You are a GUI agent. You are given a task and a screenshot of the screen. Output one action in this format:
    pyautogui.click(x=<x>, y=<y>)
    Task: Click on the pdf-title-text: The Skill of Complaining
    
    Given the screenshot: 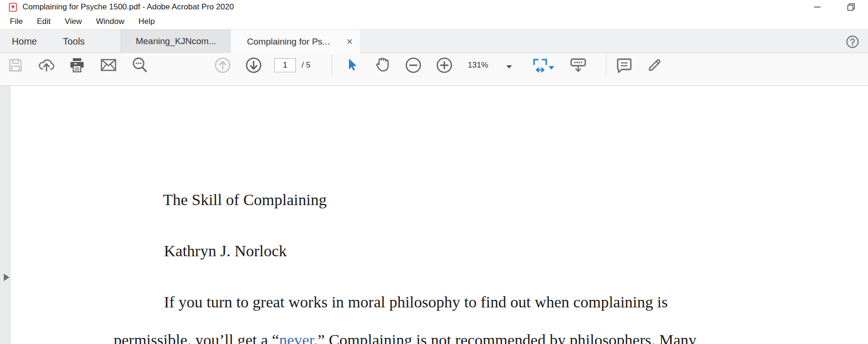 What is the action you would take?
    pyautogui.click(x=245, y=200)
    